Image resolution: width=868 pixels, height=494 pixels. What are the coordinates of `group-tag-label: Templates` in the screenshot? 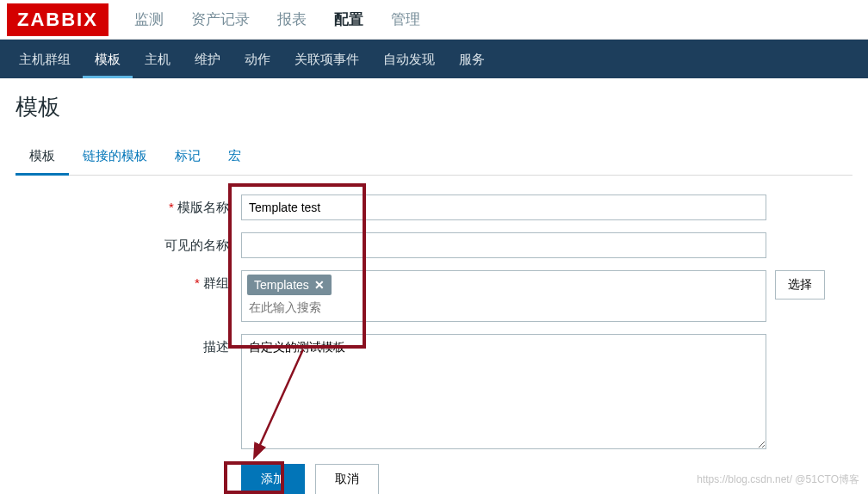 It's located at (282, 285).